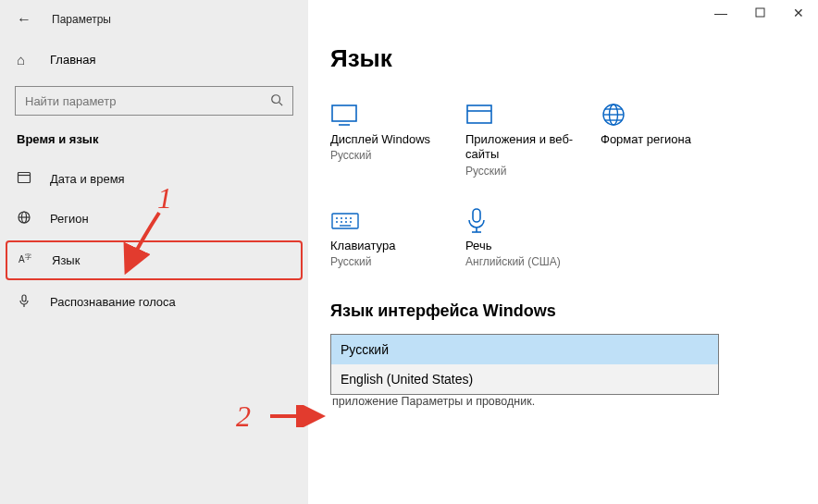 The height and width of the screenshot is (504, 818). What do you see at coordinates (668, 140) in the screenshot?
I see `tile-label: Формат региона` at bounding box center [668, 140].